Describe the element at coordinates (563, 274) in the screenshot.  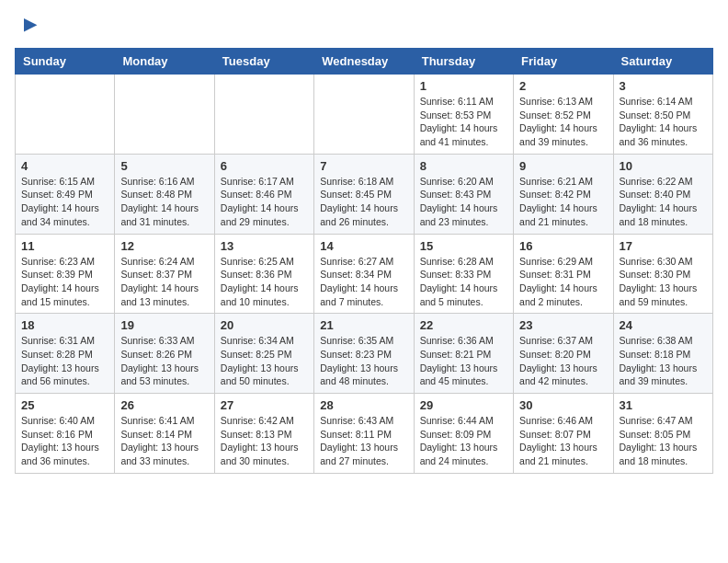
I see `calendar-cell: 16Sunrise: 6:29 AM Sunset: 8:31 PM Dayli…` at that location.